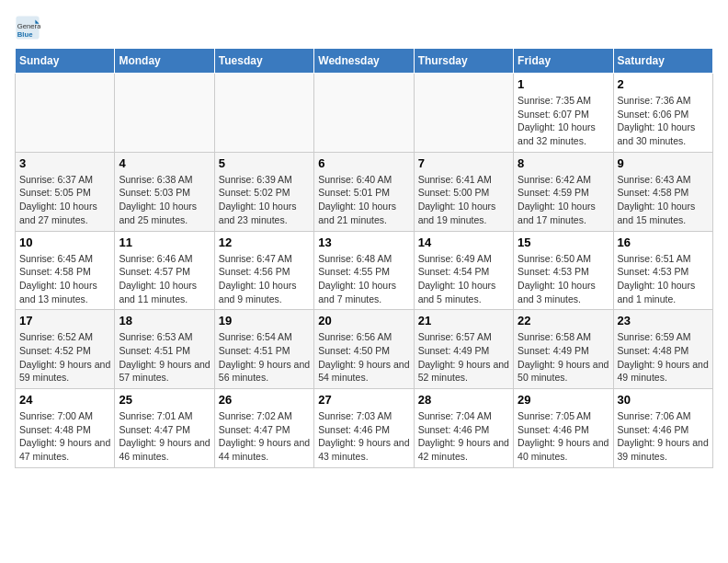 The width and height of the screenshot is (728, 563). What do you see at coordinates (364, 61) in the screenshot?
I see `dow-header: Wednesday` at bounding box center [364, 61].